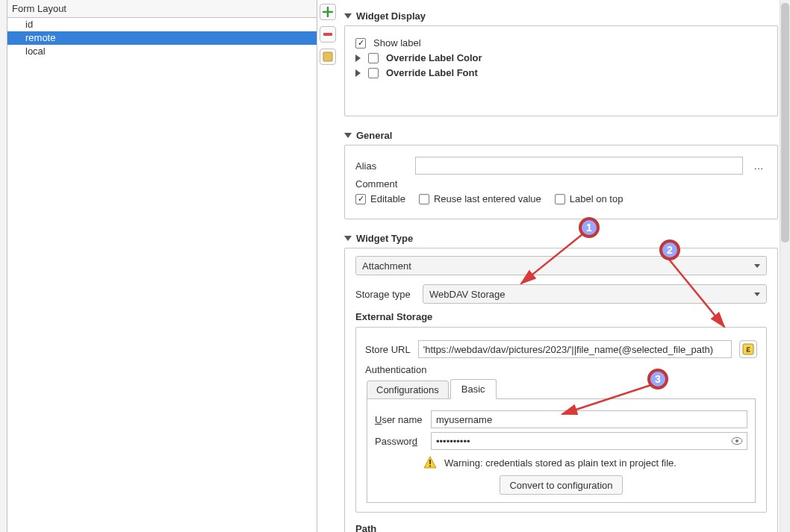  What do you see at coordinates (562, 182) in the screenshot?
I see `section-general-body: Alias … Comment Editable Reuse last ente…` at bounding box center [562, 182].